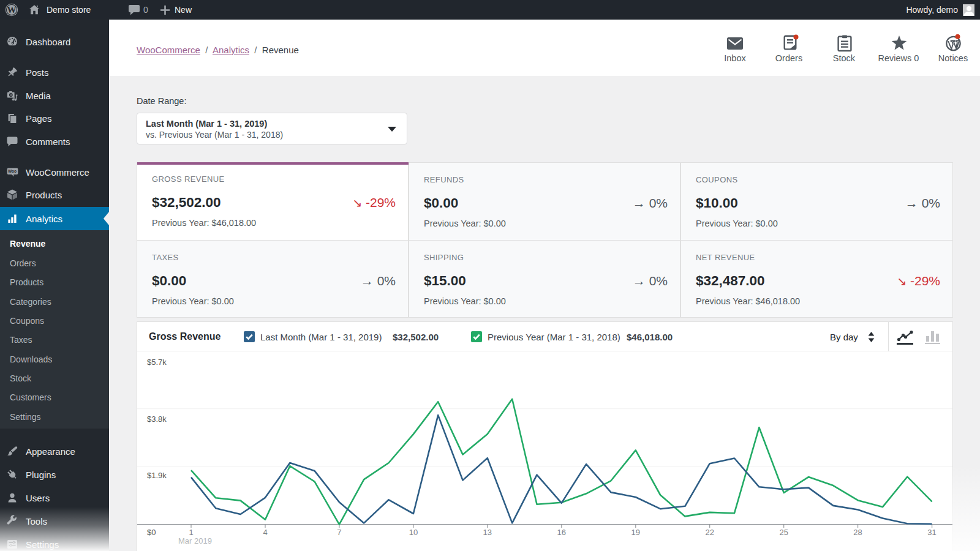  Describe the element at coordinates (709, 533) in the screenshot. I see `svg-text: 22` at that location.